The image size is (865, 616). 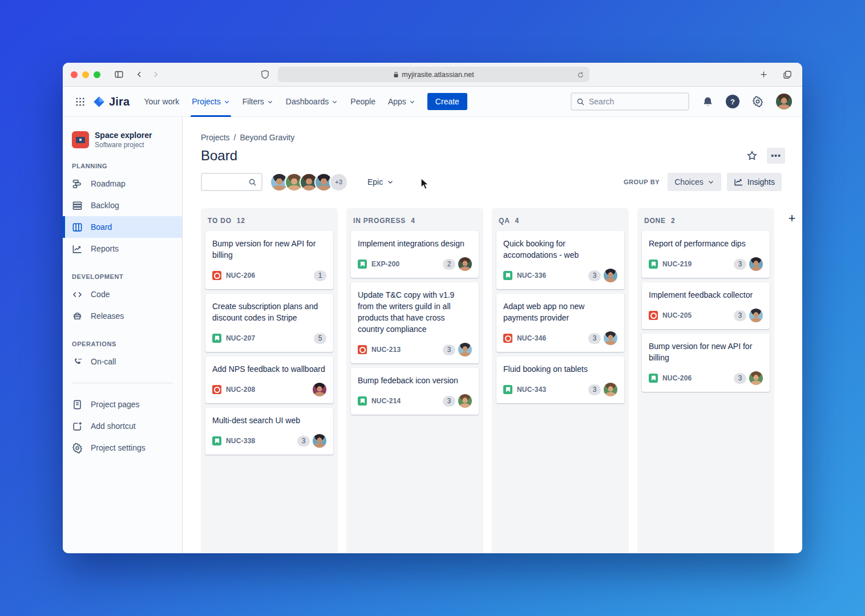 What do you see at coordinates (415, 391) in the screenshot?
I see `board-card: Bump fedeback icon version NUC-214 3` at bounding box center [415, 391].